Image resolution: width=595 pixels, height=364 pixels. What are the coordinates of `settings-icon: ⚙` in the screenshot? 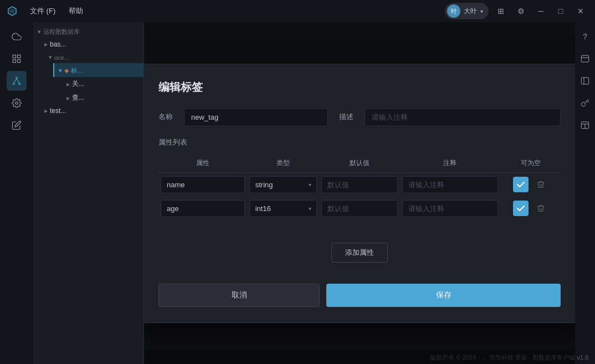 It's located at (521, 11).